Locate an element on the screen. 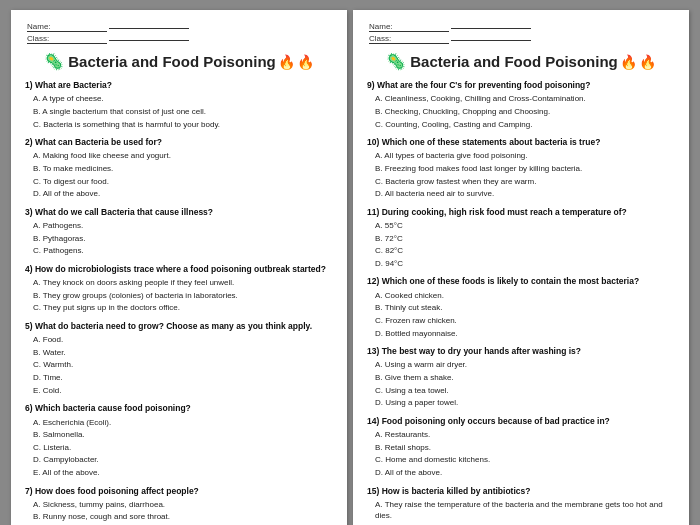 The height and width of the screenshot is (525, 700). list-item: B. Freezing food makes food last longer … is located at coordinates (525, 169).